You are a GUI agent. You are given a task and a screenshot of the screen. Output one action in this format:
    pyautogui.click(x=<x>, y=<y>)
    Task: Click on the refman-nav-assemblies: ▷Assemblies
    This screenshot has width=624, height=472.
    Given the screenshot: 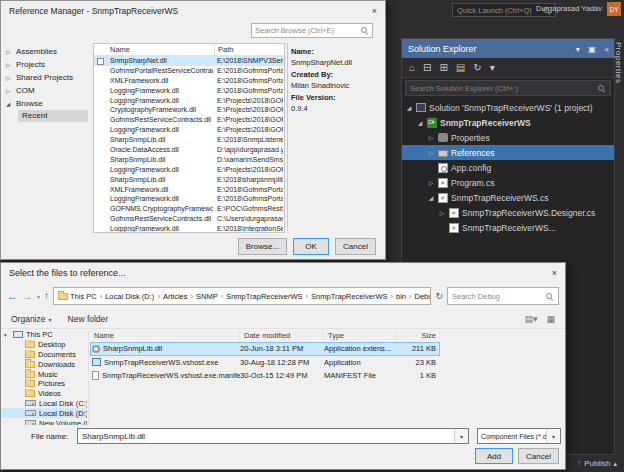 What is the action you would take?
    pyautogui.click(x=46, y=52)
    